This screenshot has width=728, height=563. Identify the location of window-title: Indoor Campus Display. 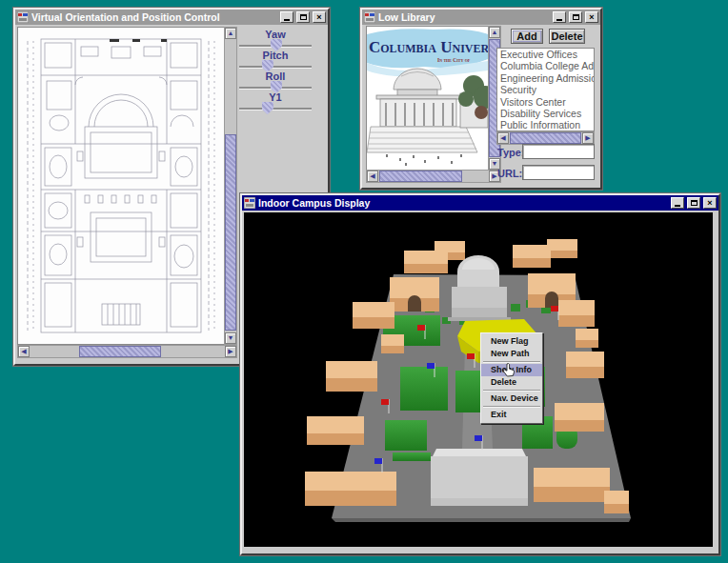
(463, 203).